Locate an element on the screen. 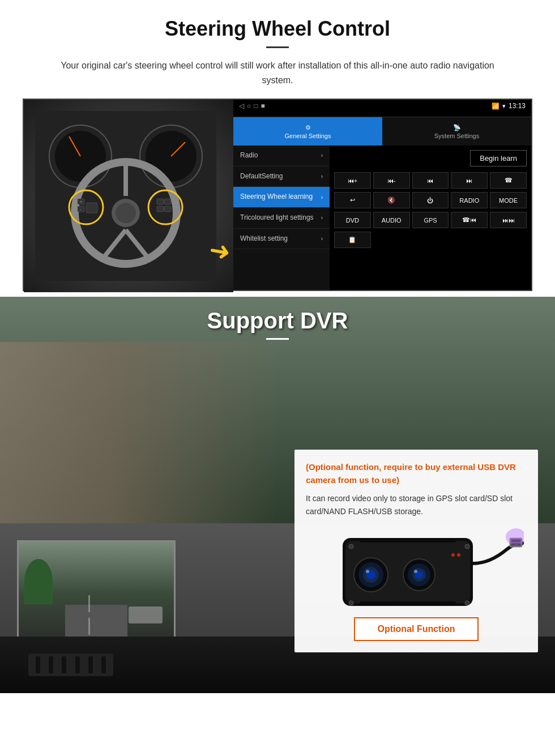  optional-function-button: Optional Function is located at coordinates (416, 629).